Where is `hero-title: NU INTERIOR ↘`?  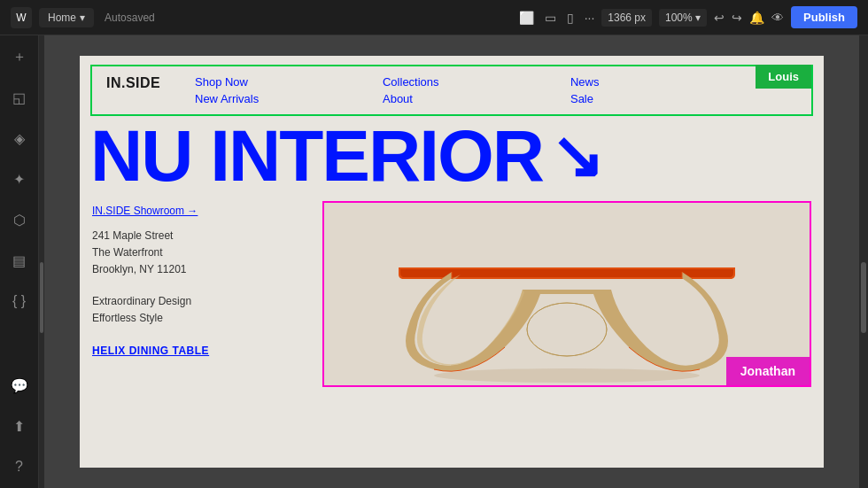 hero-title: NU INTERIOR ↘ is located at coordinates (452, 156).